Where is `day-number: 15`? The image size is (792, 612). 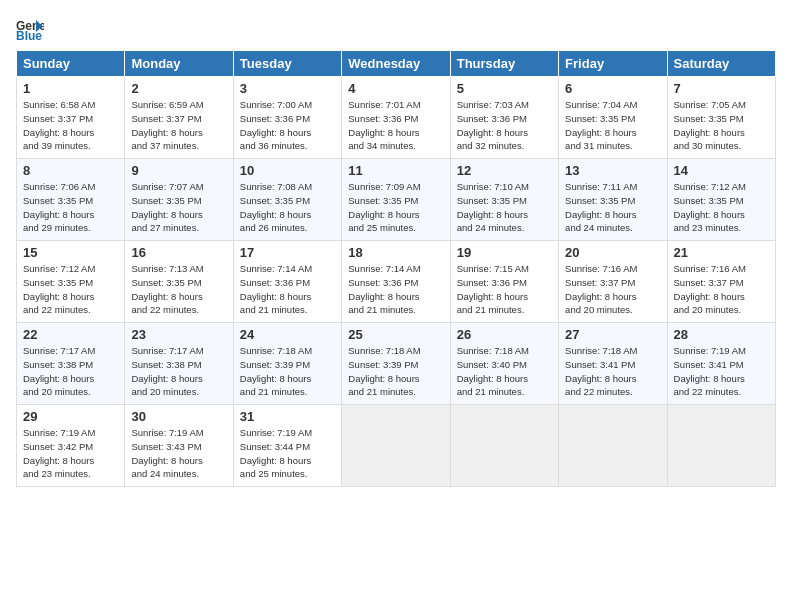 day-number: 15 is located at coordinates (70, 252).